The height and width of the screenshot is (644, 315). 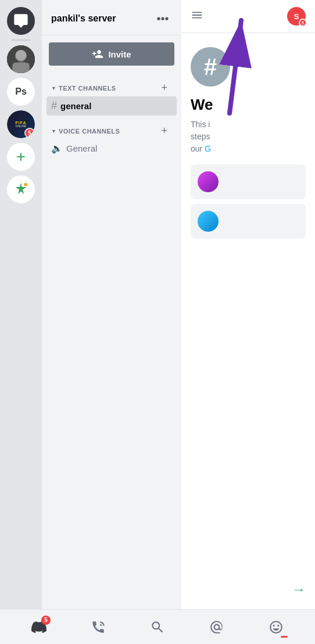 I want to click on main-header: S 5, so click(x=248, y=16).